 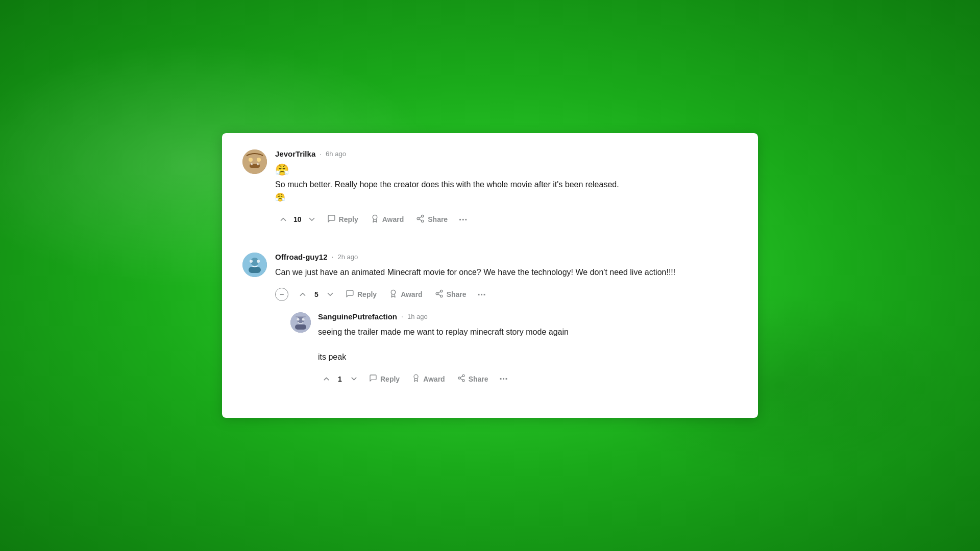 I want to click on comment-1-reply-label: Reply, so click(x=349, y=219).